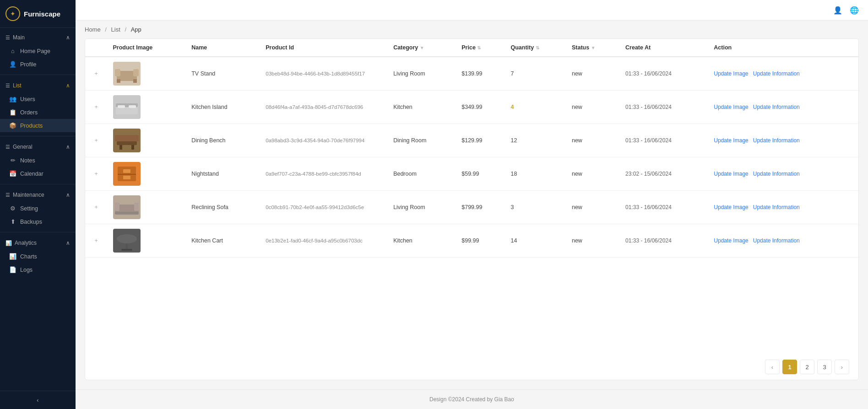  What do you see at coordinates (38, 51) in the screenshot?
I see `sidebar-item-homepage: ⌂ Home Page` at bounding box center [38, 51].